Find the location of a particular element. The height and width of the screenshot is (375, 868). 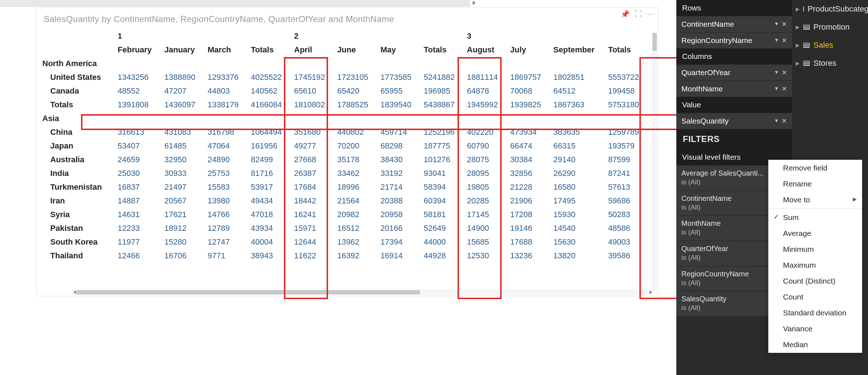

row-header: Japan is located at coordinates (77, 146).